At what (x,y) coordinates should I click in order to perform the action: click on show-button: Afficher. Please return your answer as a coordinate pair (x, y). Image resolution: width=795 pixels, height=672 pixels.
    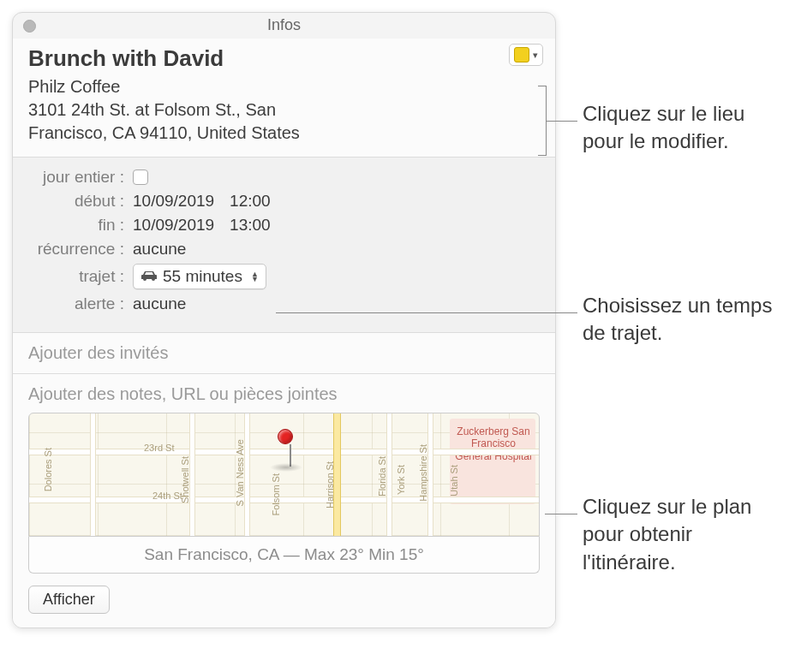
    Looking at the image, I should click on (69, 599).